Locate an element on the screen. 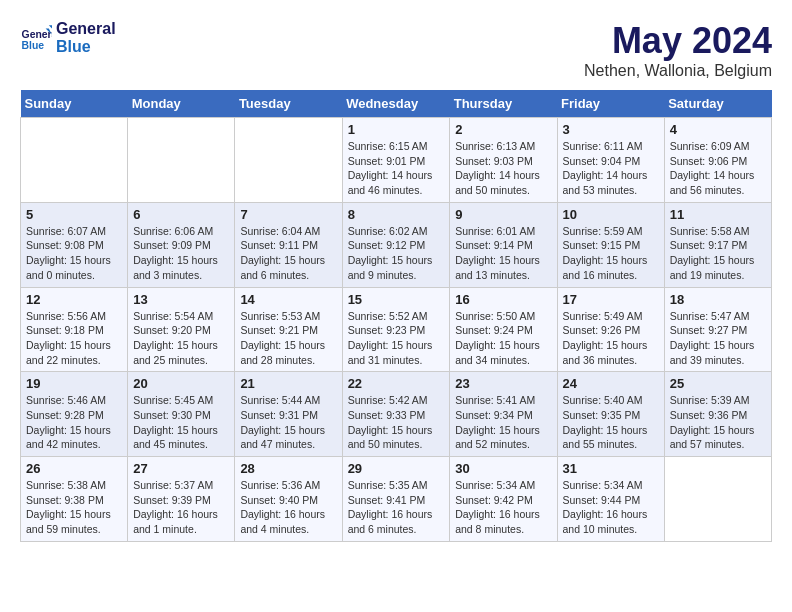 This screenshot has height=612, width=792. day-number: 23 is located at coordinates (503, 384).